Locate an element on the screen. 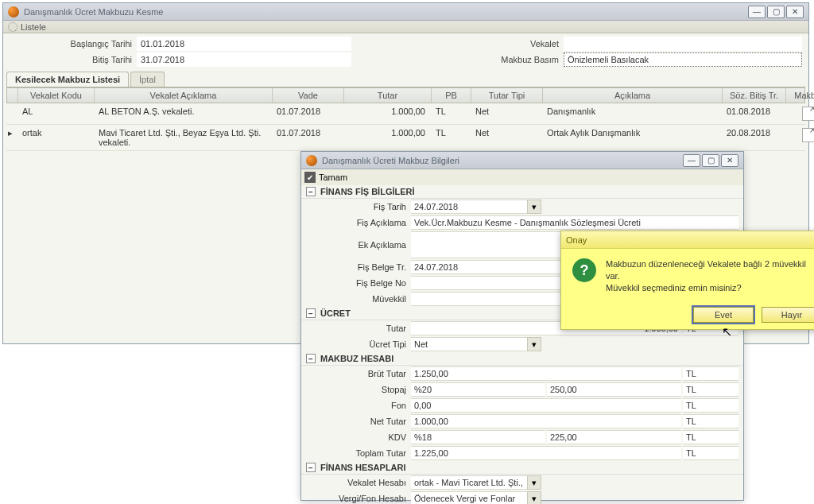  stopaj-value: 250,00 is located at coordinates (614, 390).